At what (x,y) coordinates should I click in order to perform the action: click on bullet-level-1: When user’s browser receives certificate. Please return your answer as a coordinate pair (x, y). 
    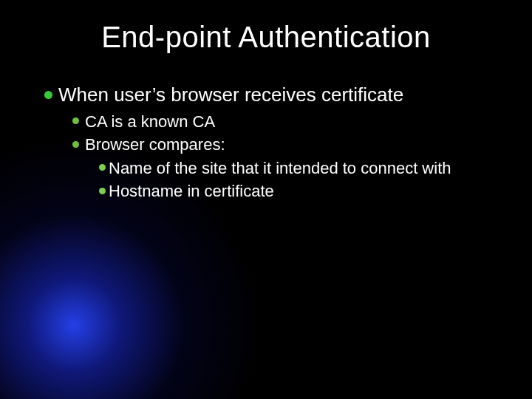
    Looking at the image, I should click on (270, 95).